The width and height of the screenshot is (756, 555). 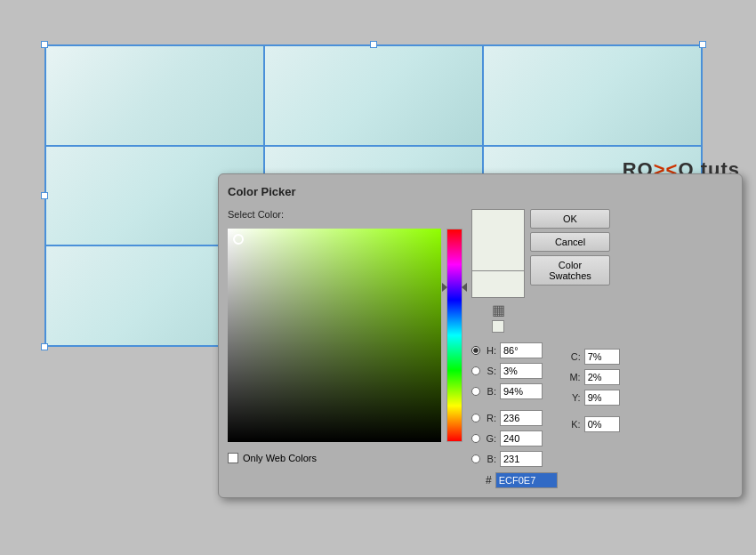 What do you see at coordinates (279, 458) in the screenshot?
I see `web-colors-label: Only Web Colors` at bounding box center [279, 458].